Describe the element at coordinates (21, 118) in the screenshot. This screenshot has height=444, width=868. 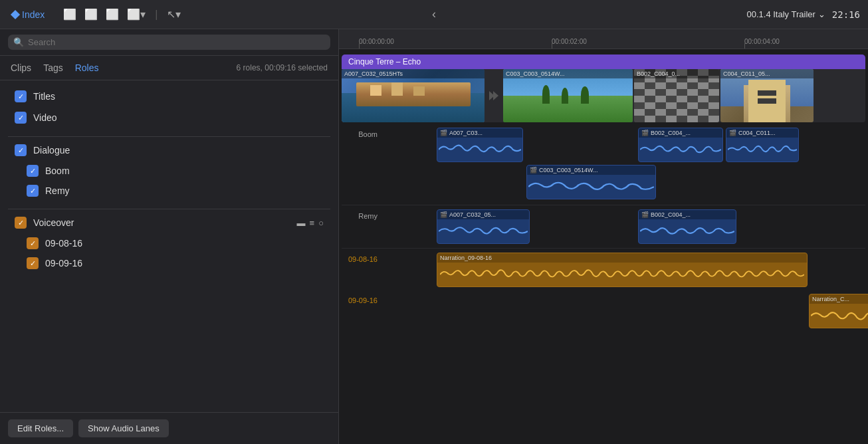
I see `checkbox-video: ✓` at that location.